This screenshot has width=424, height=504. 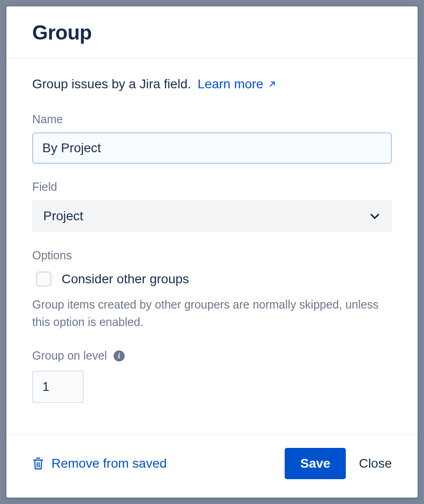 I want to click on remove-from-saved-link: Remove from saved, so click(x=99, y=464).